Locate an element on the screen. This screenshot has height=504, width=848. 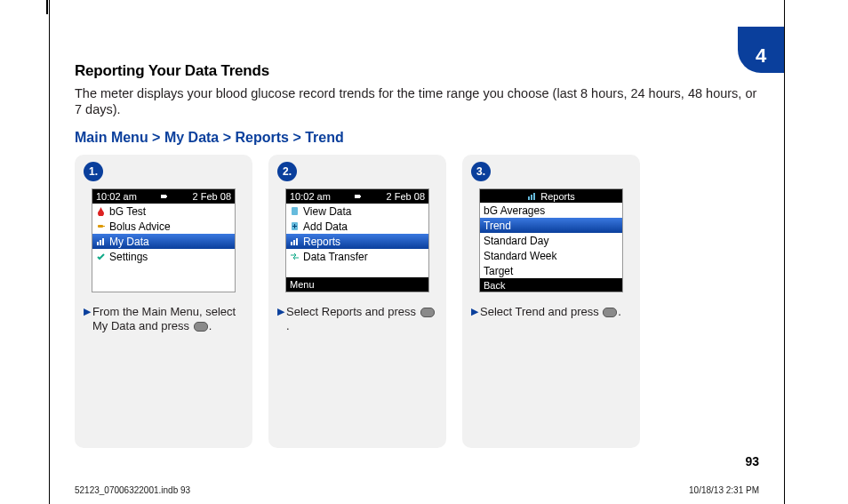
device-screen-reports: Reports bG Averages Trend Standard Day S… is located at coordinates (551, 240).